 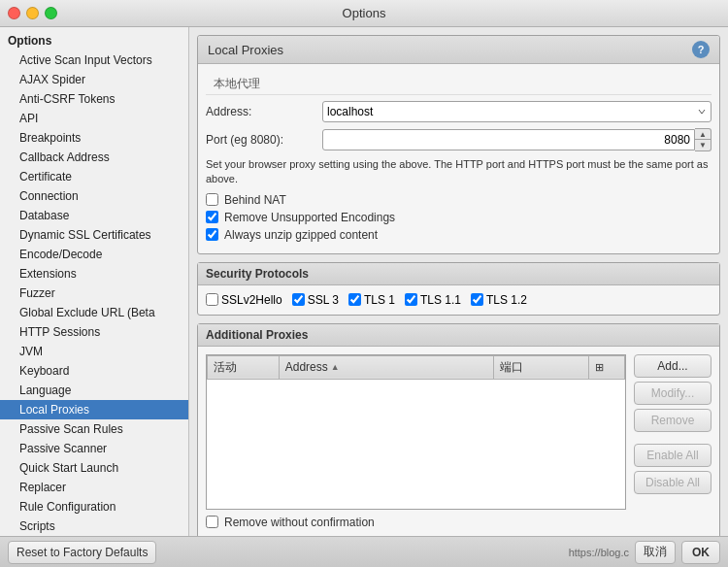 What do you see at coordinates (94, 99) in the screenshot?
I see `sidebar-item-anti-csrf: Anti-CSRF Tokens` at bounding box center [94, 99].